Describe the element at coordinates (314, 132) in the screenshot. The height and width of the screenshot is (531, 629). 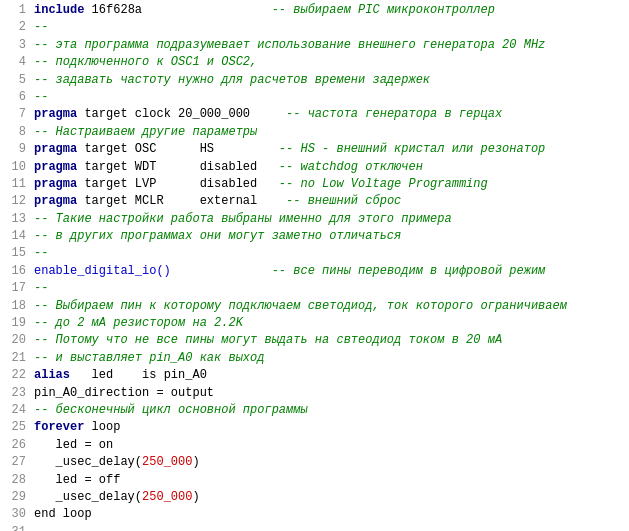
I see `code-line: 8-- Настраиваем другие параметры` at that location.